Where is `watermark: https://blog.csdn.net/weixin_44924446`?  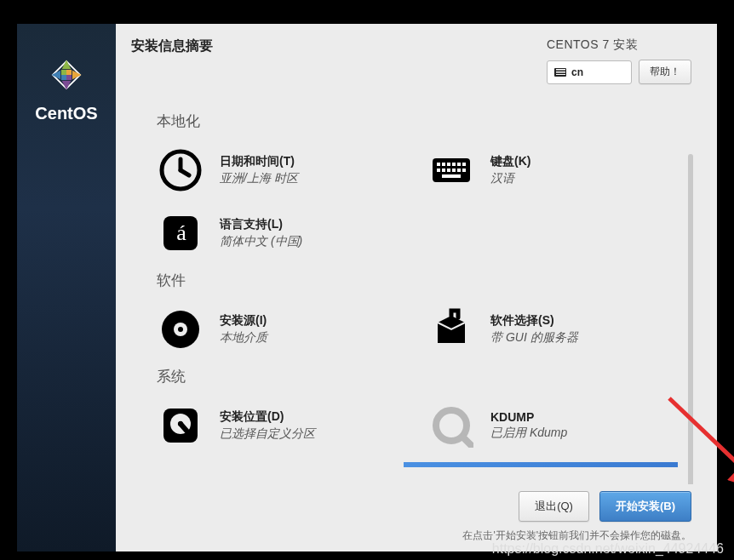
watermark: https://blog.csdn.net/weixin_44924446 is located at coordinates (608, 549).